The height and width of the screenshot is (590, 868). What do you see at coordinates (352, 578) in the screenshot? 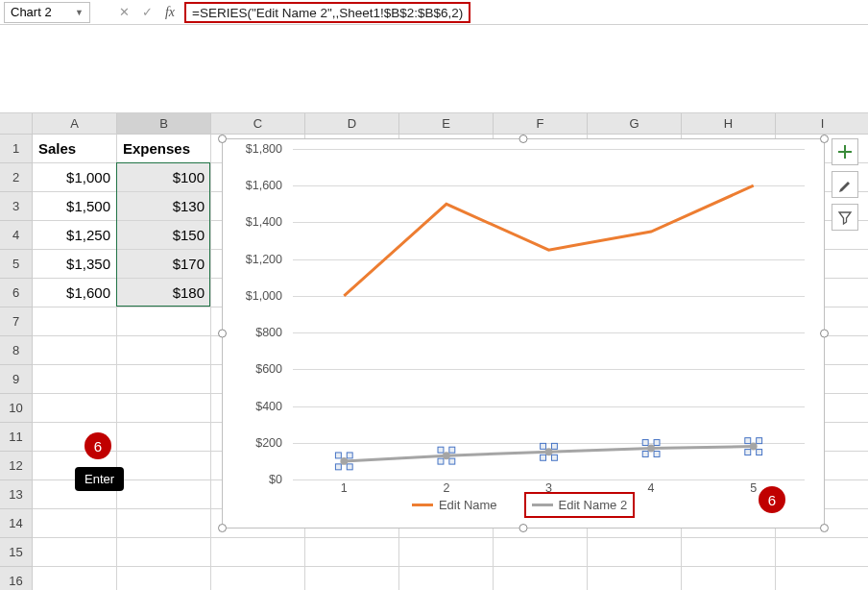
I see `cell-D16` at bounding box center [352, 578].